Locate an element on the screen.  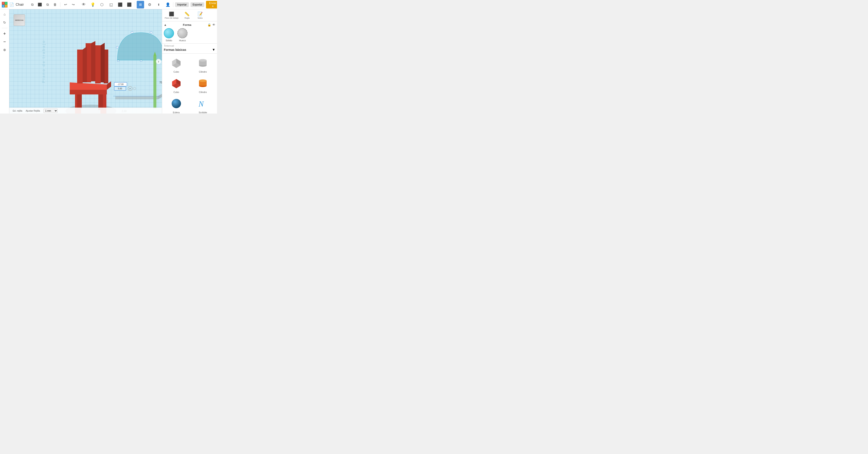
copy-button: ⧉ is located at coordinates (32, 5).